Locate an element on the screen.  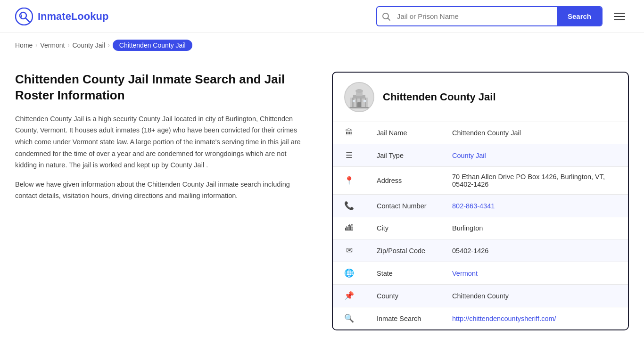
row-label: Zip/Postal Code is located at coordinates (403, 251).